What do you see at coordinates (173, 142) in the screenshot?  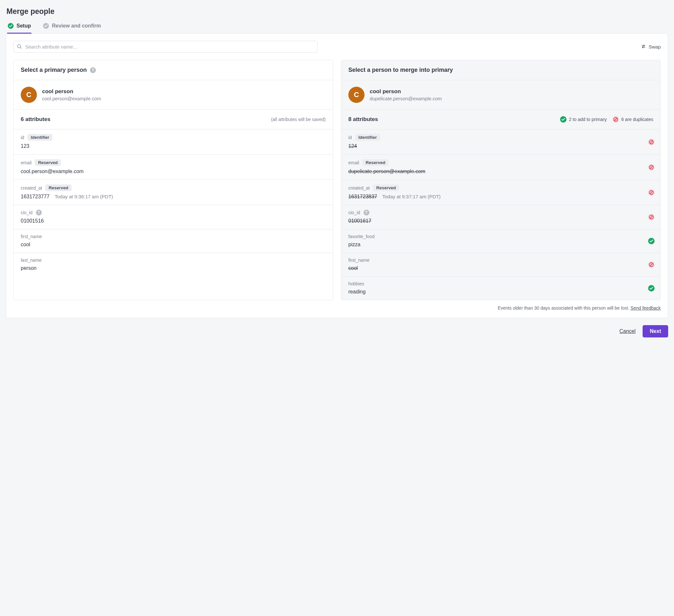 I see `attr-row: idIdentifier123` at bounding box center [173, 142].